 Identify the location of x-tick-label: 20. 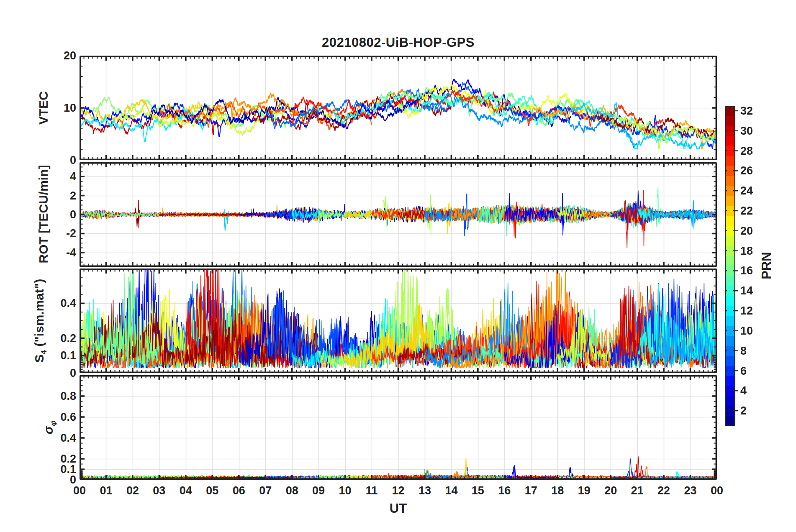
(611, 491).